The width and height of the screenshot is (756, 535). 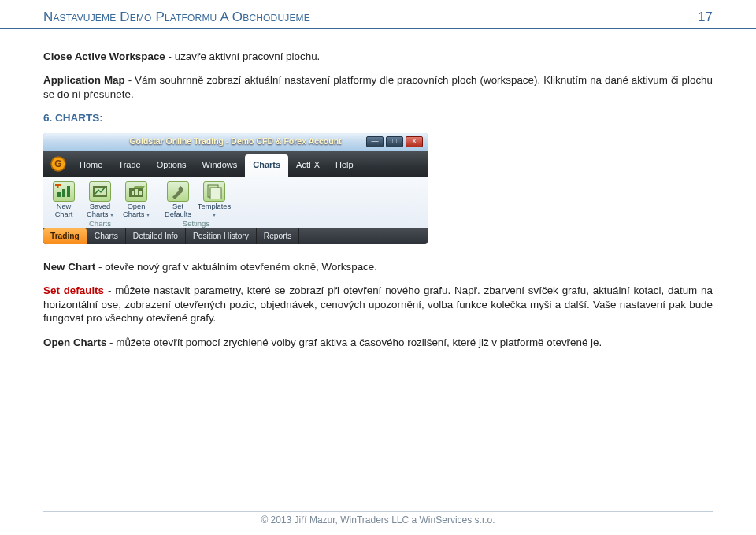 I want to click on paragraph-new-chart: New Chart - otevře nový graf v aktuálním…, so click(x=378, y=266).